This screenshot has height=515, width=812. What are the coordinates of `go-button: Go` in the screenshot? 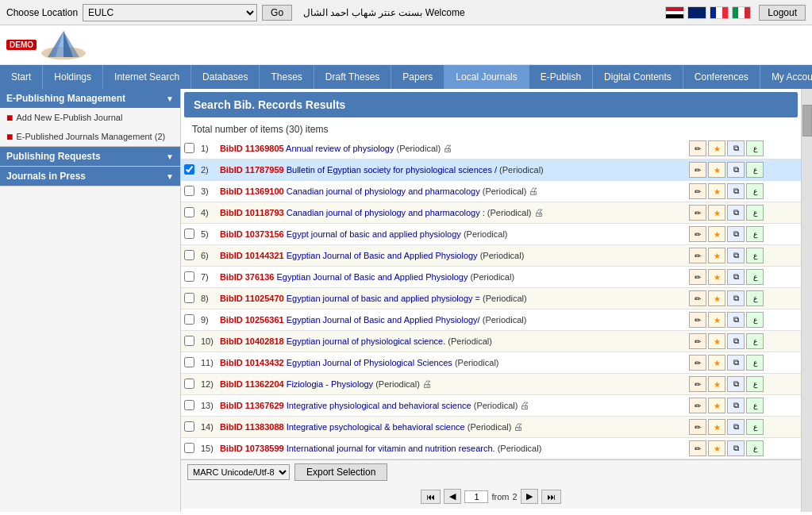 It's located at (277, 13).